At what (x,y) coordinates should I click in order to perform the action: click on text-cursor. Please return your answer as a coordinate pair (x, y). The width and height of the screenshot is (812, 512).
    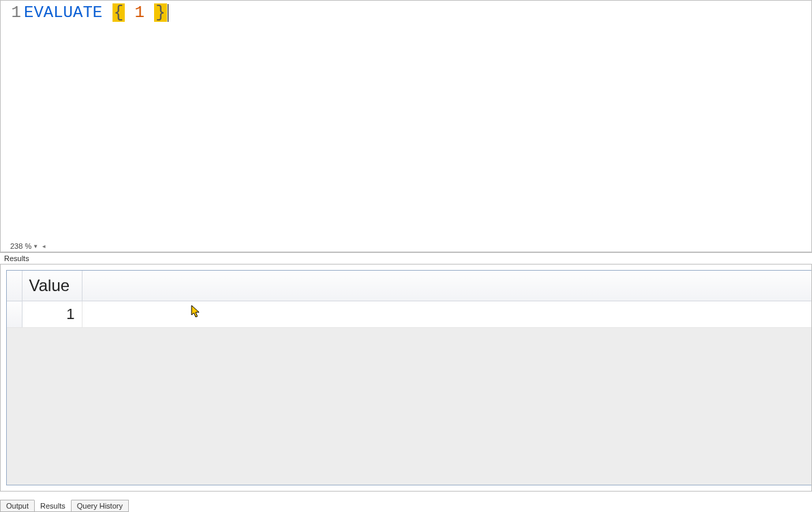
    Looking at the image, I should click on (168, 13).